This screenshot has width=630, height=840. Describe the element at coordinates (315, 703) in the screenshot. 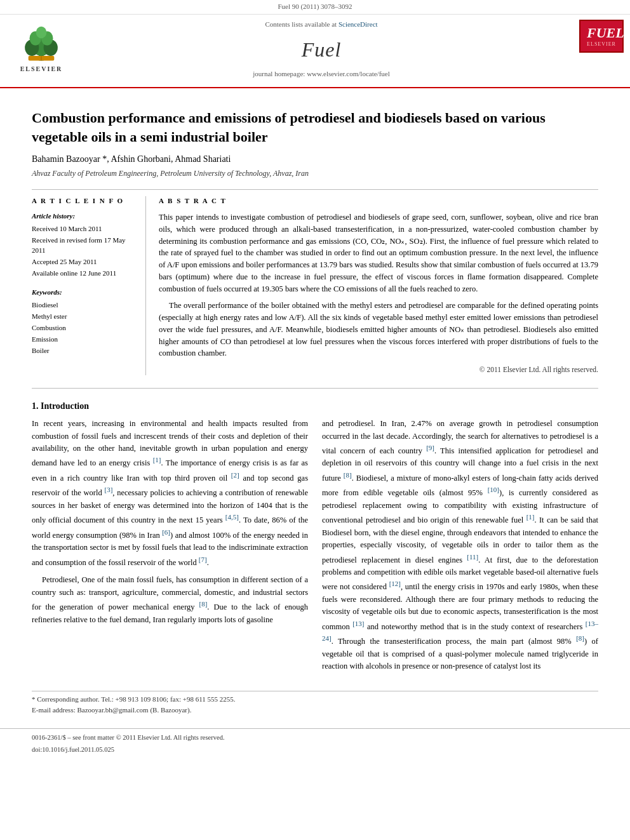

I see `footnote-section: * Corresponding author. Tel.: +98 913 10…` at that location.